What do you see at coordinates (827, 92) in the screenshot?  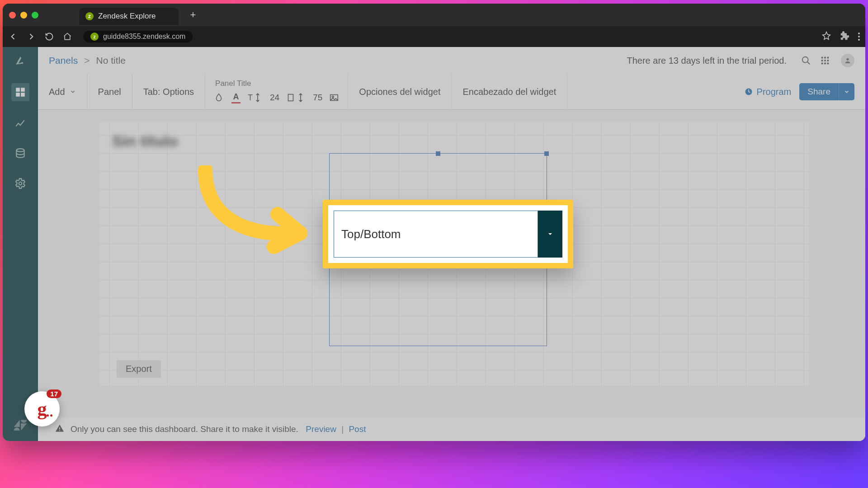 I see `share-button: Share` at bounding box center [827, 92].